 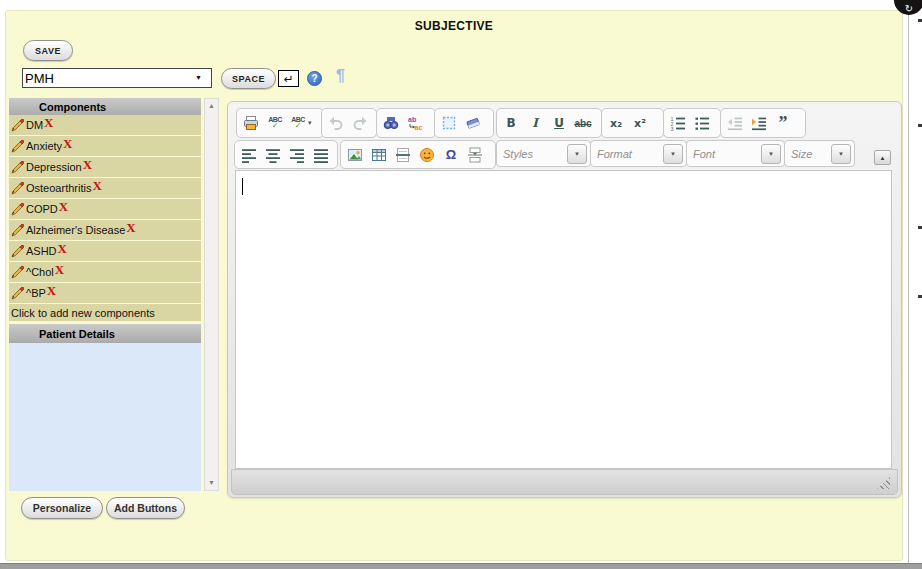 I want to click on indent-button, so click(x=759, y=124).